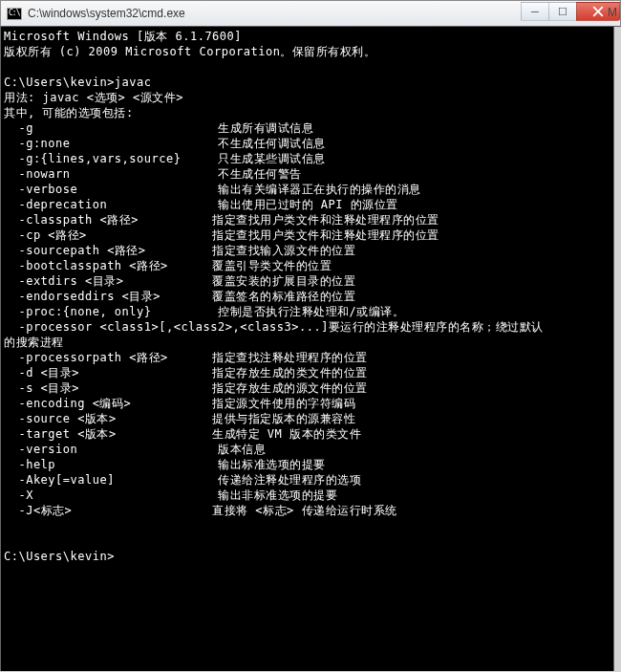 The width and height of the screenshot is (621, 672). What do you see at coordinates (14, 13) in the screenshot?
I see `cmd-icon: C:\` at bounding box center [14, 13].